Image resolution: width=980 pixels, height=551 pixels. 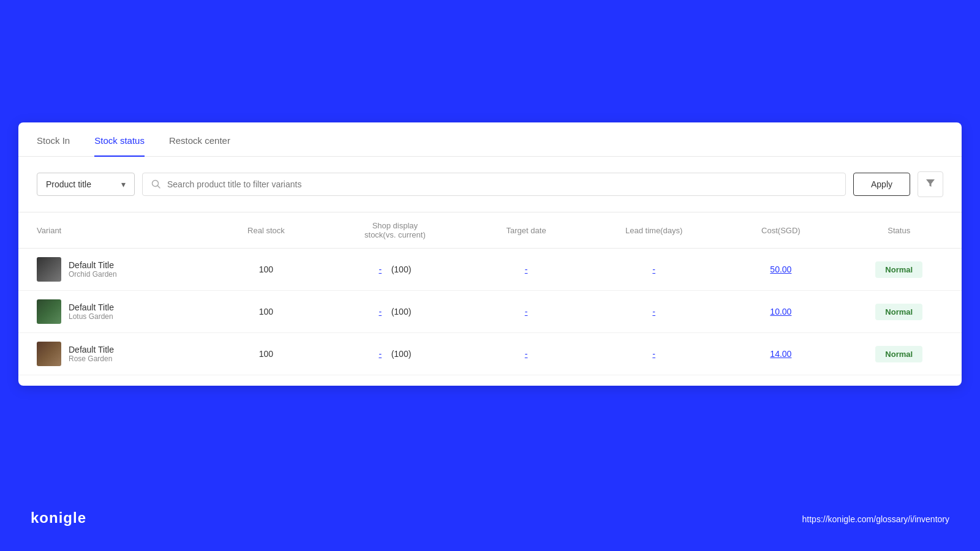 What do you see at coordinates (654, 354) in the screenshot?
I see `lead-time-link-2: -` at bounding box center [654, 354].